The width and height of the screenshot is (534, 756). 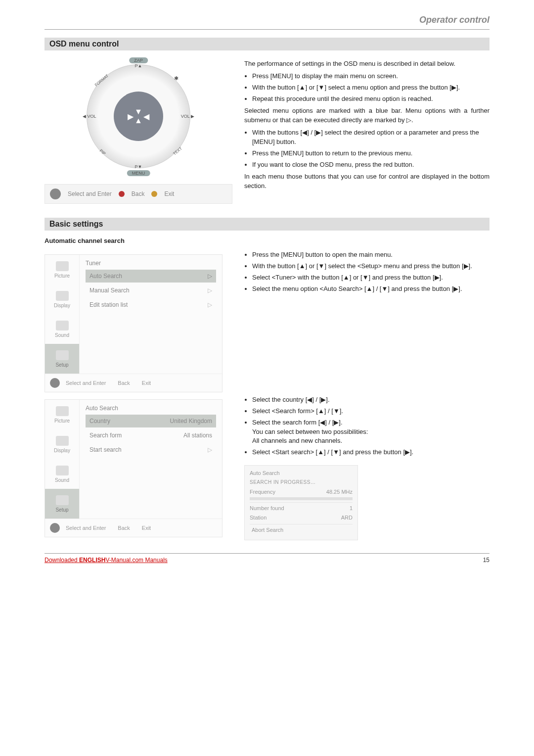 What do you see at coordinates (367, 272) in the screenshot?
I see `basic-list-1: Press the [MENU] button to open the main…` at bounding box center [367, 272].